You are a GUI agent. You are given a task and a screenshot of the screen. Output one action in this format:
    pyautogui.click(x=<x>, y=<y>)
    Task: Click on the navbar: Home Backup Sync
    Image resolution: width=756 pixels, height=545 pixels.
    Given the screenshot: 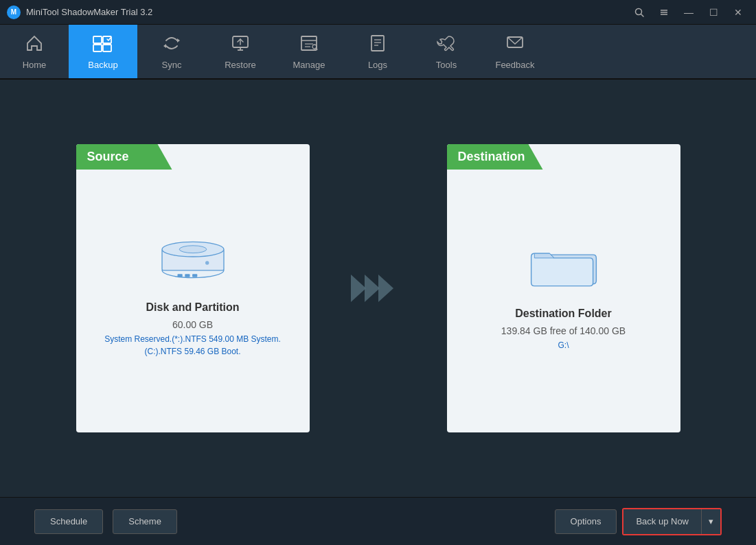 What is the action you would take?
    pyautogui.click(x=378, y=52)
    